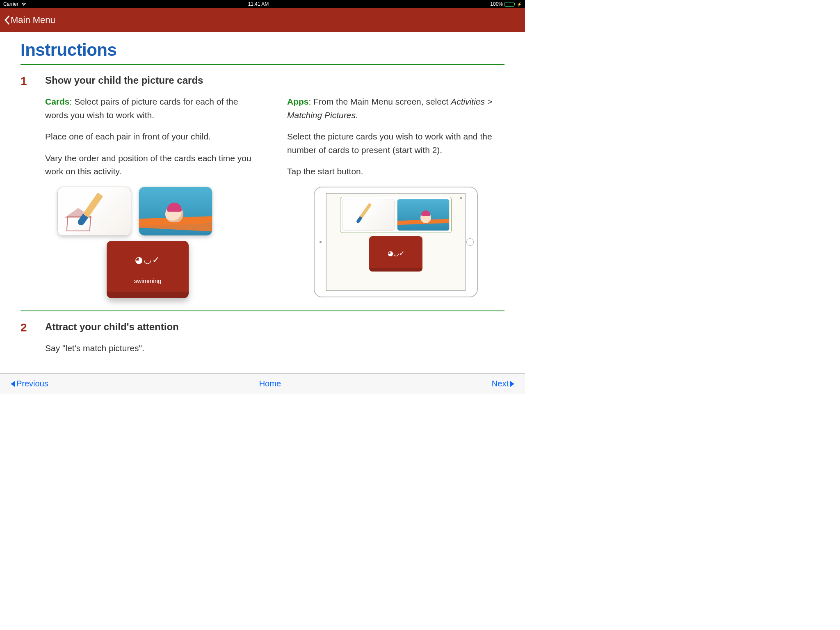 Image resolution: width=840 pixels, height=630 pixels. I want to click on status-bar: Carrier 11:41 AM 100% ⚡, so click(262, 4).